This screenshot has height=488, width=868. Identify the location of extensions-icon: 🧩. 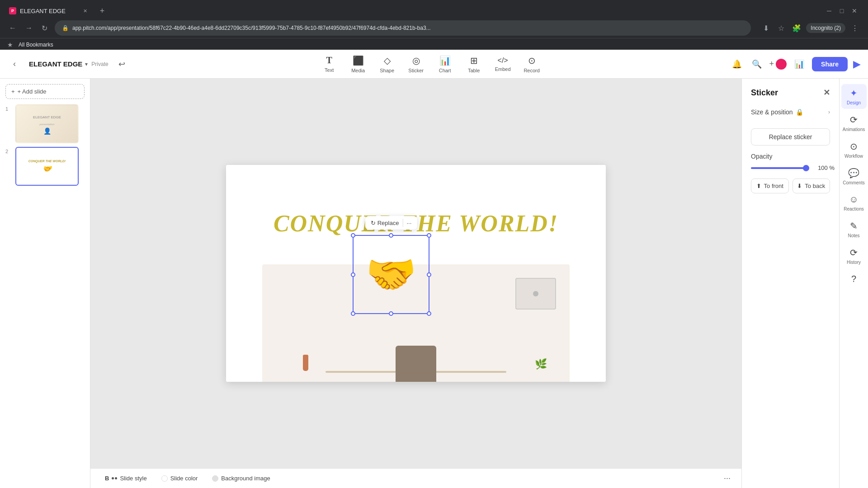
(797, 28).